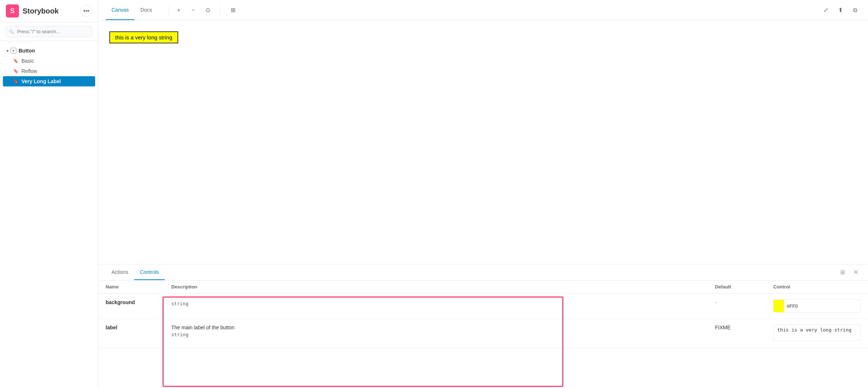 The height and width of the screenshot is (388, 868). I want to click on table-row: label The main label of the button strin…, so click(483, 333).